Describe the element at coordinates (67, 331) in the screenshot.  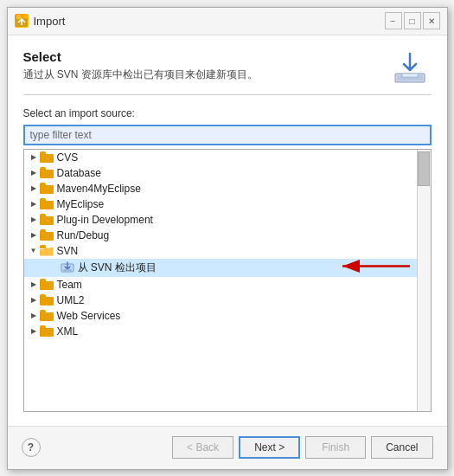
I see `item-label: XML` at that location.